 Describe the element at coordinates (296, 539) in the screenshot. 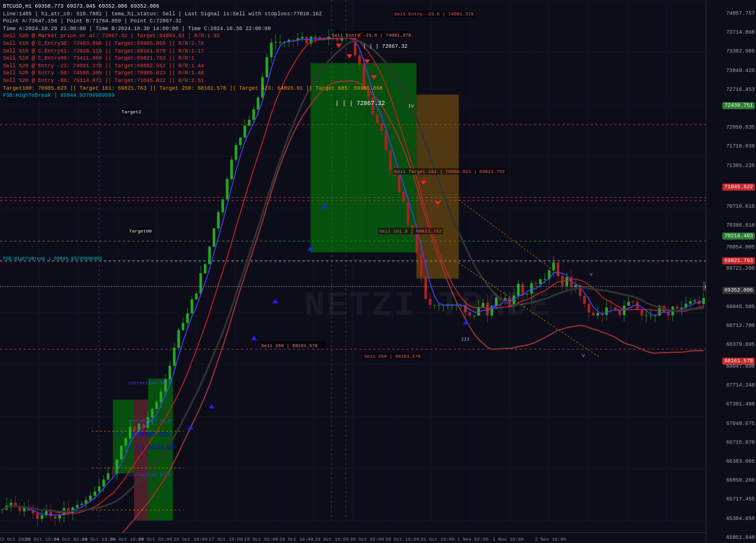

I see `time-label: 28 Oct 18:00` at that location.